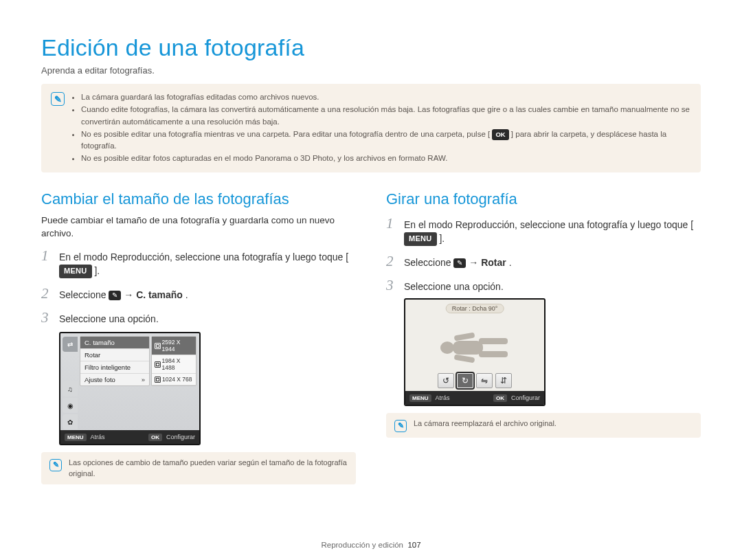 This screenshot has width=742, height=560. I want to click on flip-vertical-button: ⇵, so click(504, 381).